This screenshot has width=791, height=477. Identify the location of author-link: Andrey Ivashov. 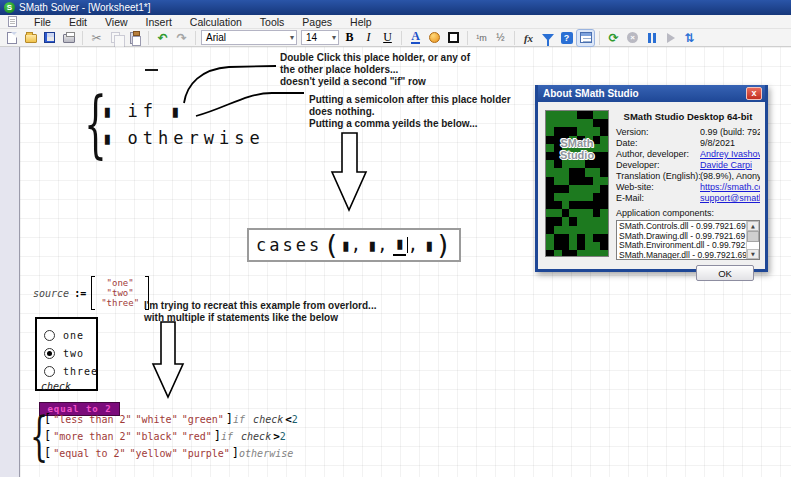
(730, 154).